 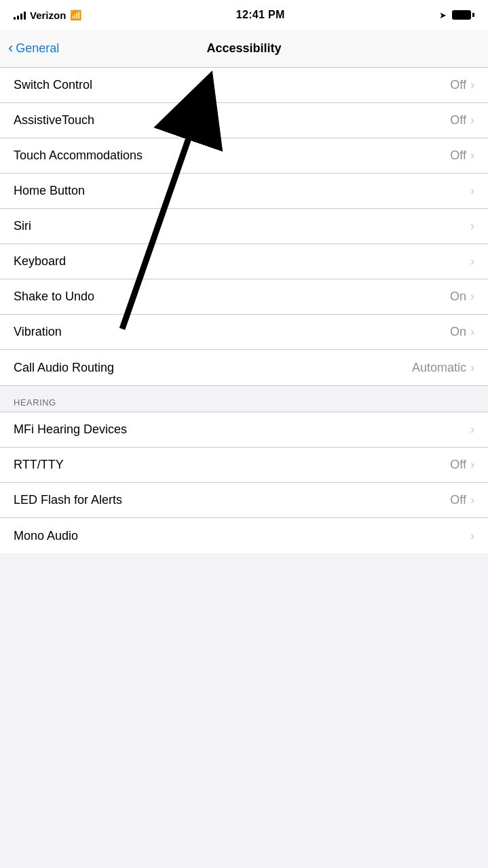 What do you see at coordinates (462, 500) in the screenshot?
I see `row-right-led-flash: Off ›` at bounding box center [462, 500].